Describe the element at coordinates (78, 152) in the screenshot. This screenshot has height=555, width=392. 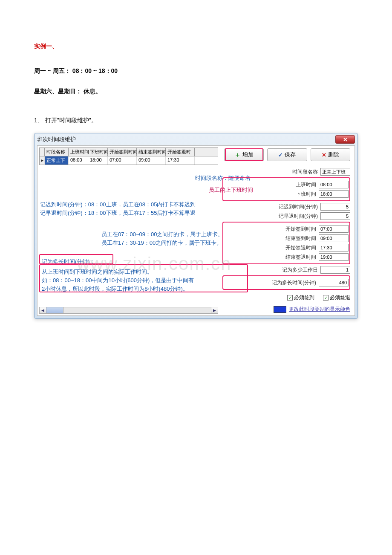
I see `col-on: 上班时间` at that location.